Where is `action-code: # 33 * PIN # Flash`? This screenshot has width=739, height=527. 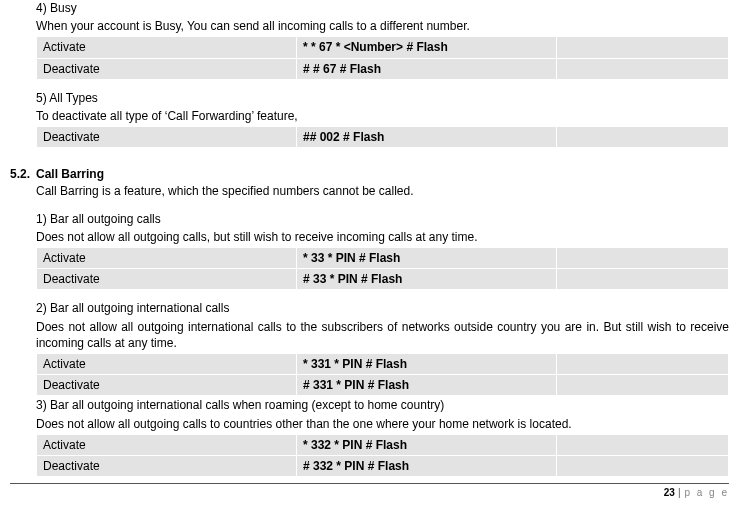 action-code: # 33 * PIN # Flash is located at coordinates (427, 280).